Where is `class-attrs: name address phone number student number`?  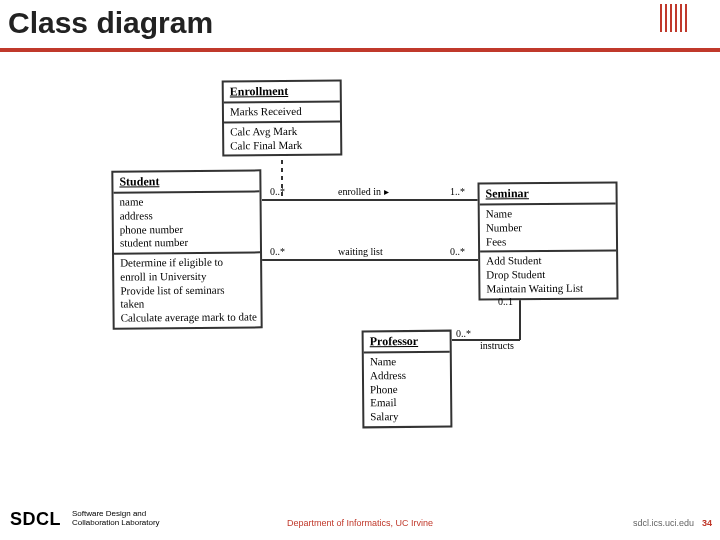 class-attrs: name address phone number student number is located at coordinates (188, 223).